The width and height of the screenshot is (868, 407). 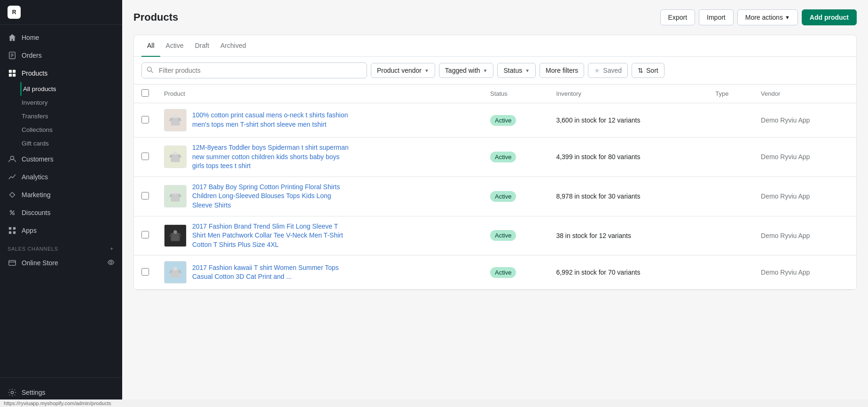 What do you see at coordinates (272, 120) in the screenshot?
I see `product-name: 100% cotton print casual mens o-neck t s…` at bounding box center [272, 120].